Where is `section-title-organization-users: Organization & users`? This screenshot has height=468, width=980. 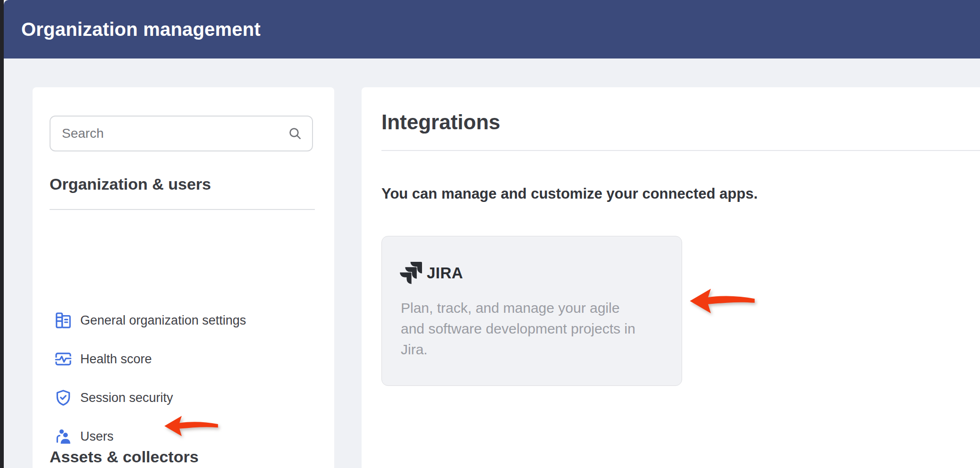 section-title-organization-users: Organization & users is located at coordinates (130, 184).